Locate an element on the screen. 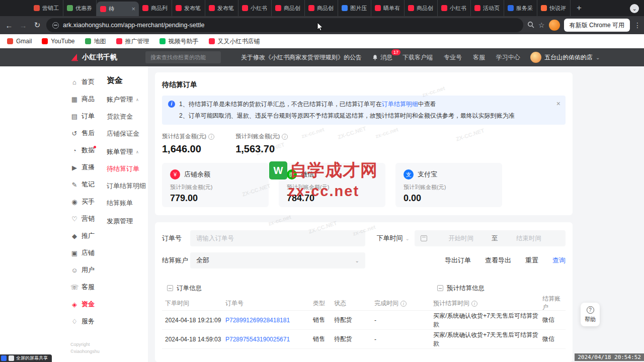  tab-label: 图片压 is located at coordinates (358, 8).